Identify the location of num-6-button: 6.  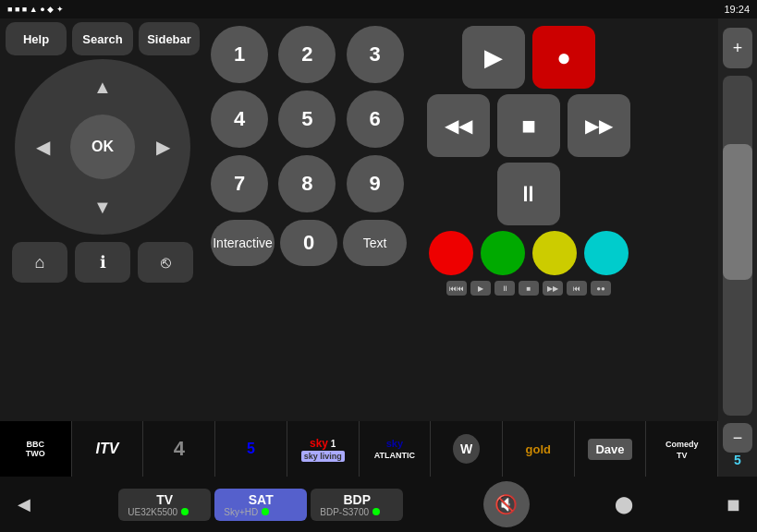
(375, 119).